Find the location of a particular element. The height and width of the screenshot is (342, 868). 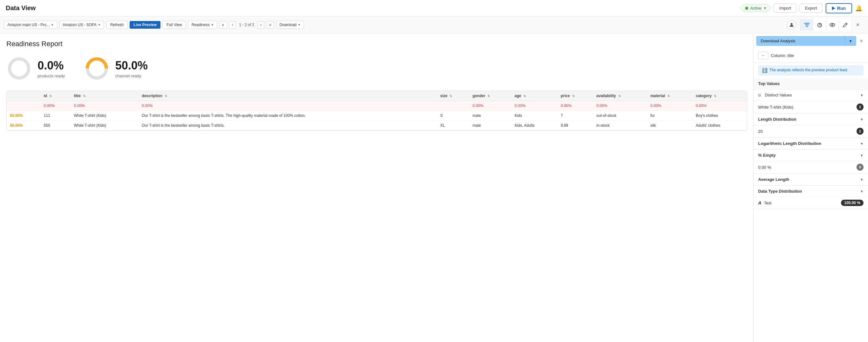

source-1-label: Amazon main US - Pro... is located at coordinates (28, 25).